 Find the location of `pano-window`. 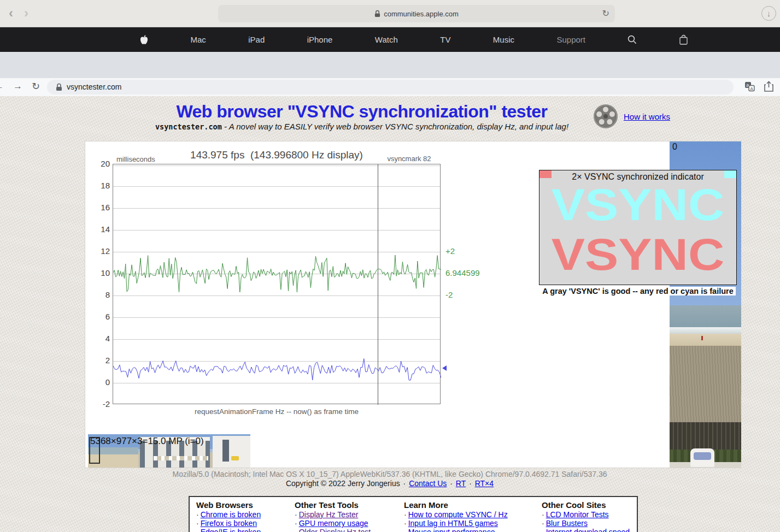

pano-window is located at coordinates (226, 451).